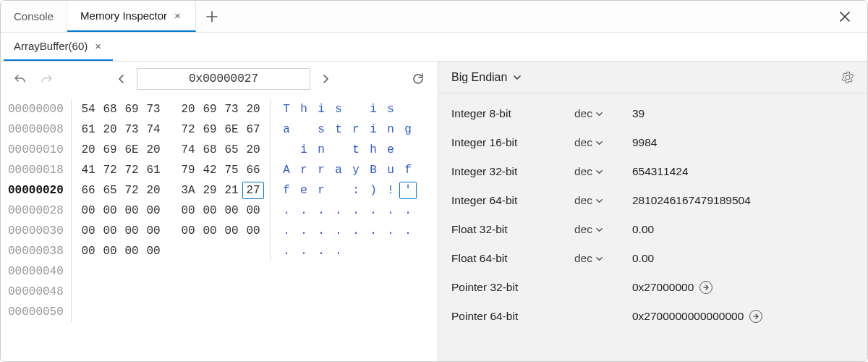 Image resolution: width=868 pixels, height=362 pixels. I want to click on ascii-cell: B, so click(373, 170).